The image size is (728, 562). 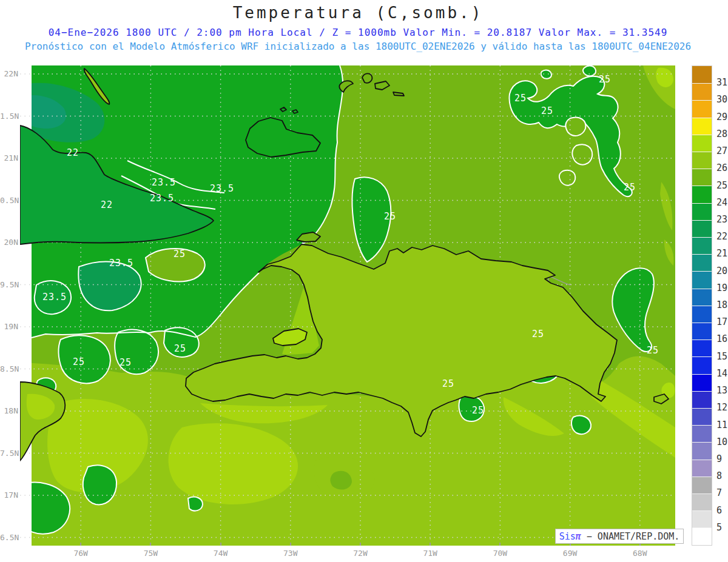 I want to click on forecast-datetime-line: 04−Ene−2026 1800 UTC / 2:00 pm Hora Loca…, so click(x=358, y=33).